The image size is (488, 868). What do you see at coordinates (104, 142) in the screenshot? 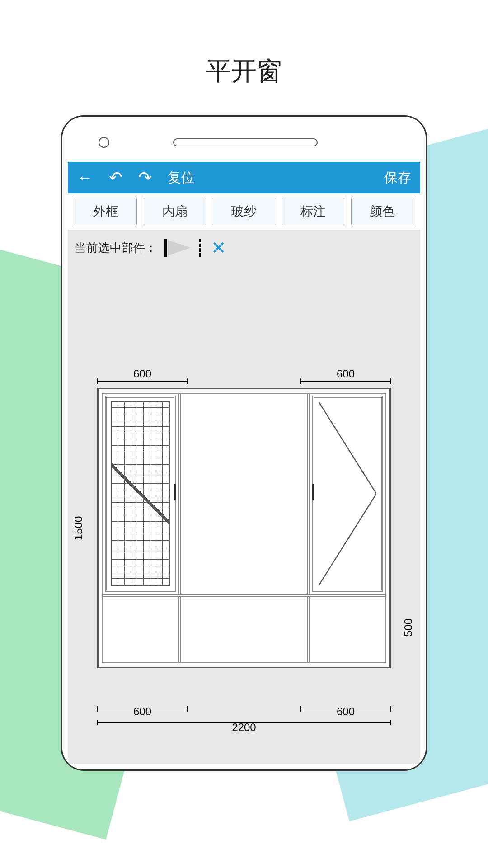
I see `phone-camera-icon` at bounding box center [104, 142].